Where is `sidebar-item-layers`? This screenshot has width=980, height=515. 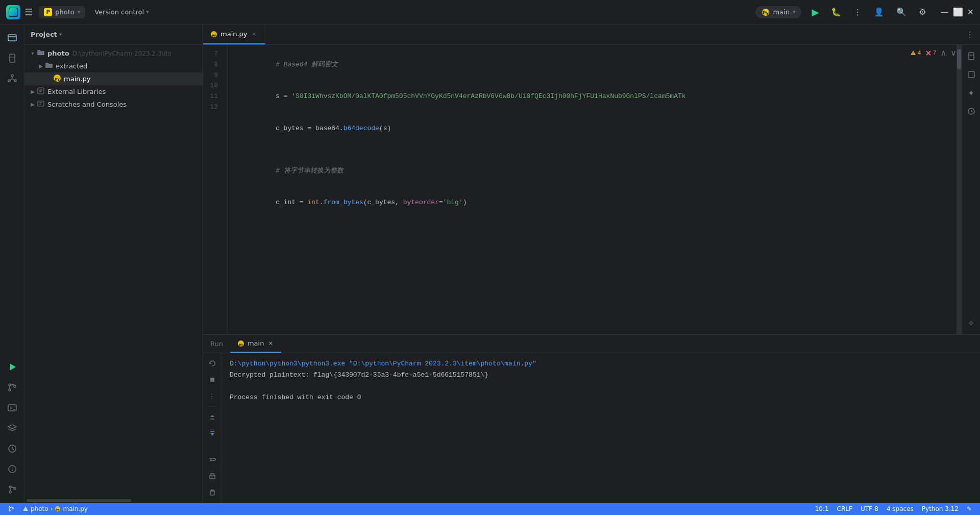
sidebar-item-layers is located at coordinates (12, 428).